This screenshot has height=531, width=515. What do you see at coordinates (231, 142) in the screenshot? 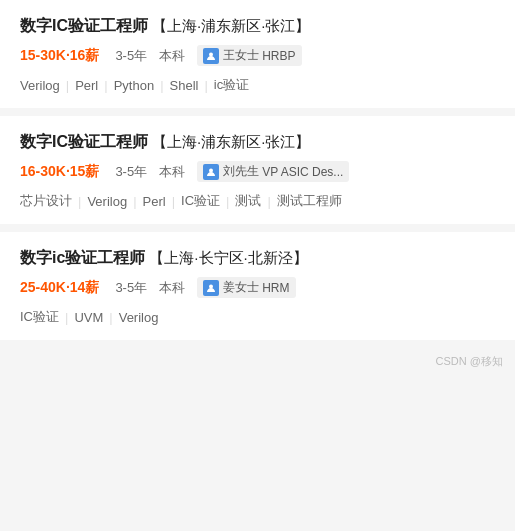
I see `job-location-2: 【上海·浦东新区·张江】` at bounding box center [231, 142].